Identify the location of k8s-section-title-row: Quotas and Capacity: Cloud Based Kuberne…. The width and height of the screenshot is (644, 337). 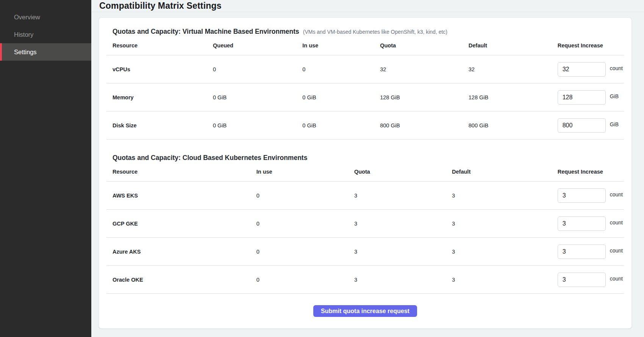
(365, 158).